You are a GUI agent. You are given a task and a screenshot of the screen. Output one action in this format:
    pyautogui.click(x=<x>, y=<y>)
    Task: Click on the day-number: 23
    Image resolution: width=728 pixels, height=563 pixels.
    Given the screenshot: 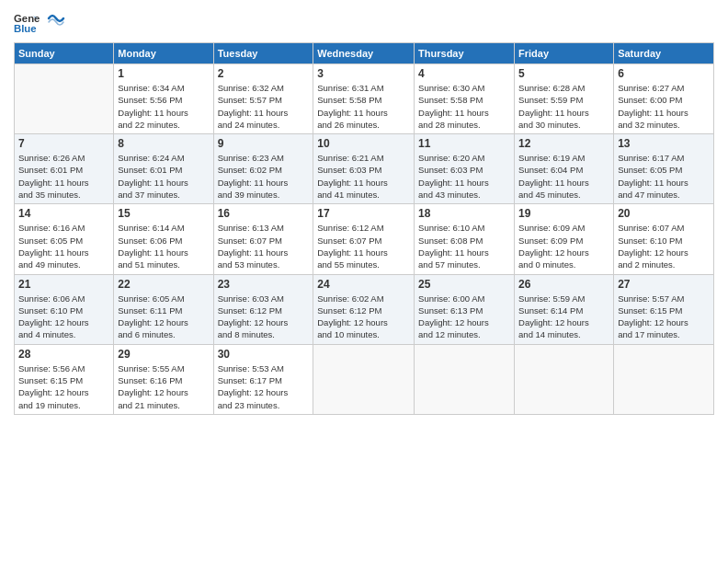 What is the action you would take?
    pyautogui.click(x=264, y=284)
    